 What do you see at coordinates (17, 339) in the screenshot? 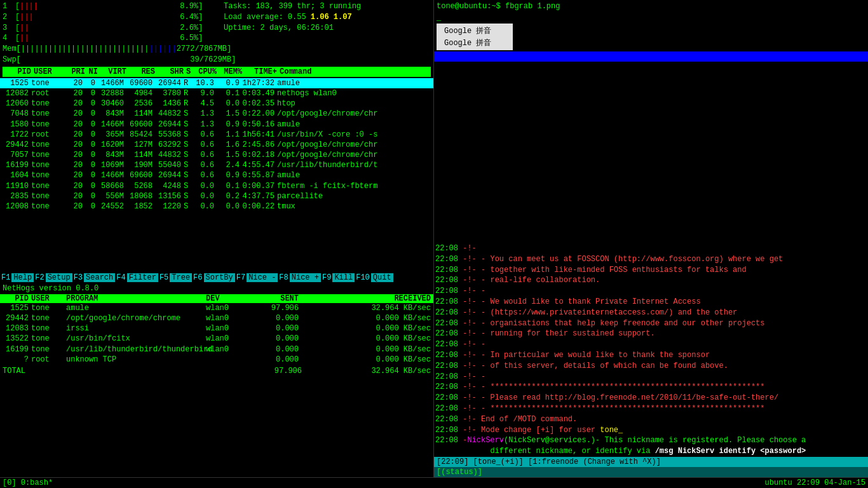
I see `nh-pid: 13522` at bounding box center [17, 339].